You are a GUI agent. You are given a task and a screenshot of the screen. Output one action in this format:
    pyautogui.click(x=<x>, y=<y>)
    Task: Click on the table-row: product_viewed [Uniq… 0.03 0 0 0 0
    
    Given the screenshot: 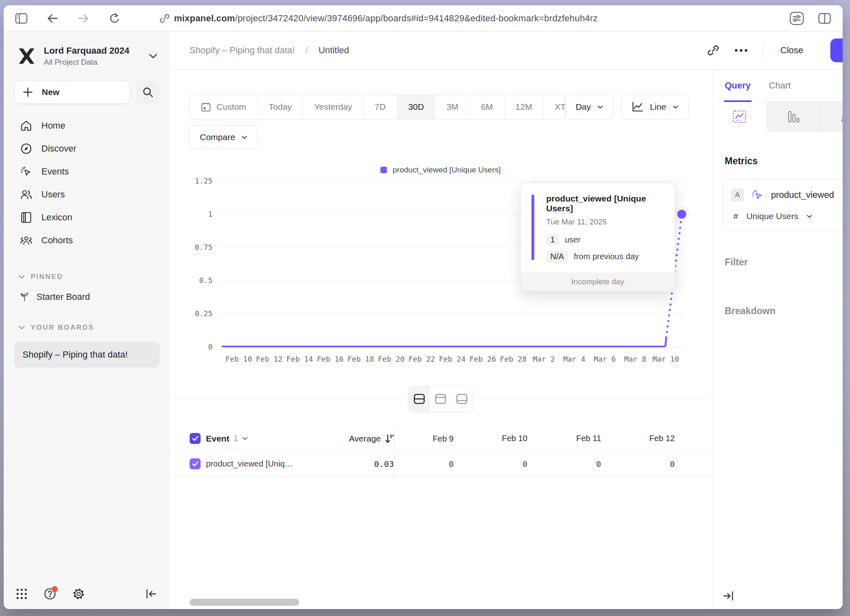 What is the action you would take?
    pyautogui.click(x=441, y=464)
    